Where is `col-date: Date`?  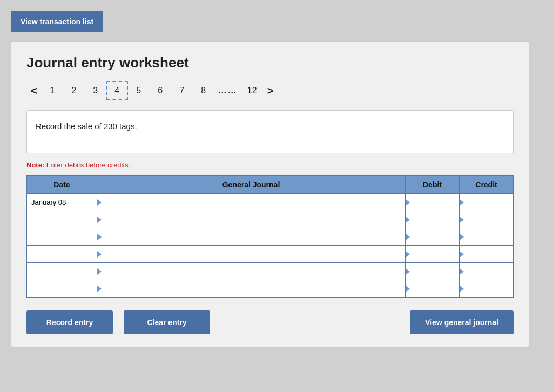 col-date: Date is located at coordinates (62, 185).